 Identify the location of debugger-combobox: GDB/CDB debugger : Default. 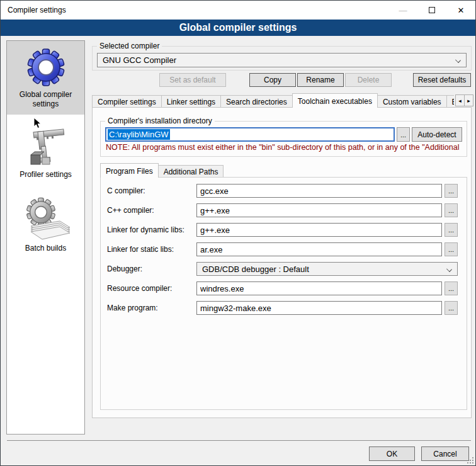
(327, 269).